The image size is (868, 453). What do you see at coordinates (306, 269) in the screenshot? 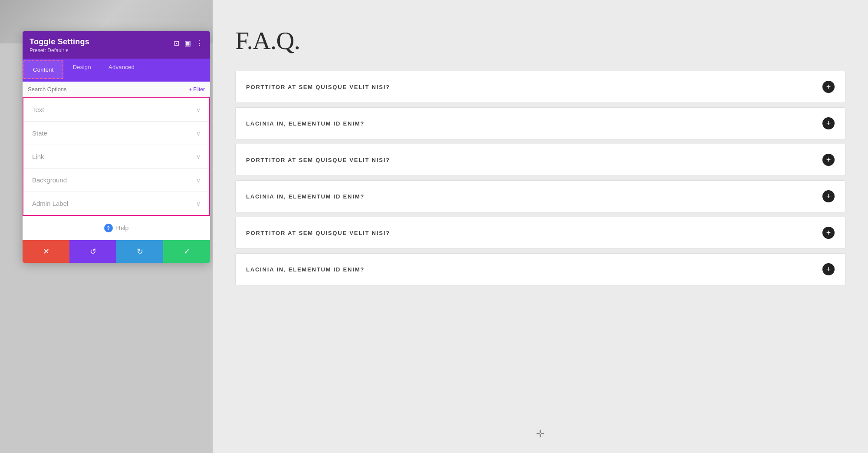
I see `faq-question-6: LACINIA IN, ELEMENTUM ID ENIM?` at bounding box center [306, 269].